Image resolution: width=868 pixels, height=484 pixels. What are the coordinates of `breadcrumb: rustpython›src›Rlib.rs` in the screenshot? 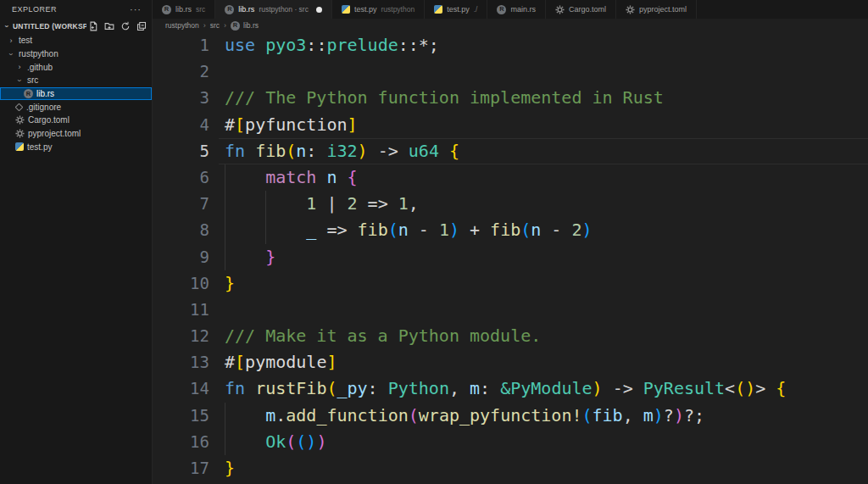 It's located at (510, 25).